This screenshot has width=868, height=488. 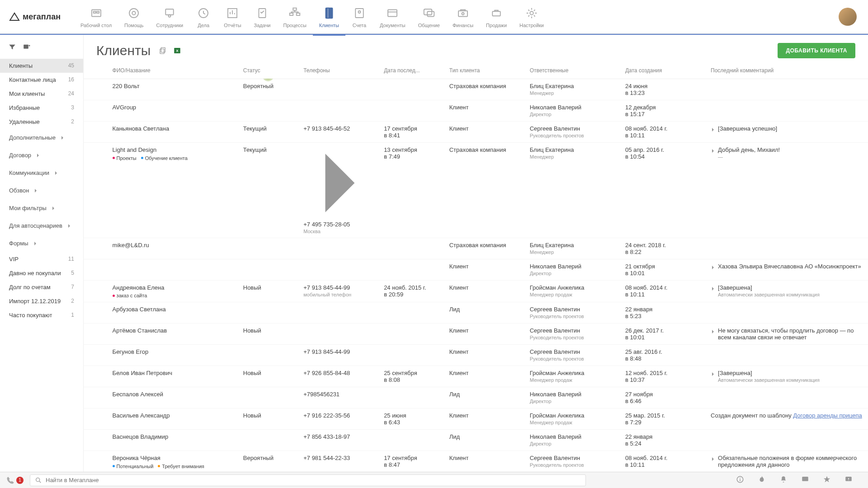 I want to click on reports-icon, so click(x=232, y=13).